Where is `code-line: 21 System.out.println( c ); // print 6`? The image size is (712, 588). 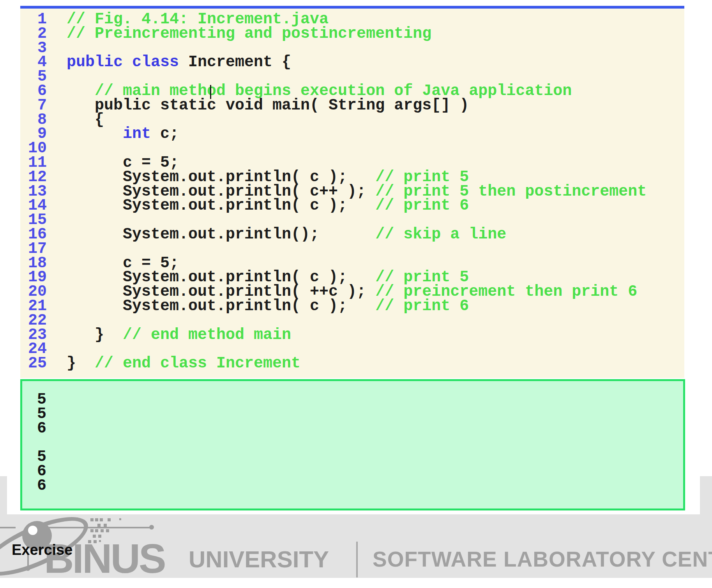
code-line: 21 System.out.println( c ); // print 6 is located at coordinates (352, 306).